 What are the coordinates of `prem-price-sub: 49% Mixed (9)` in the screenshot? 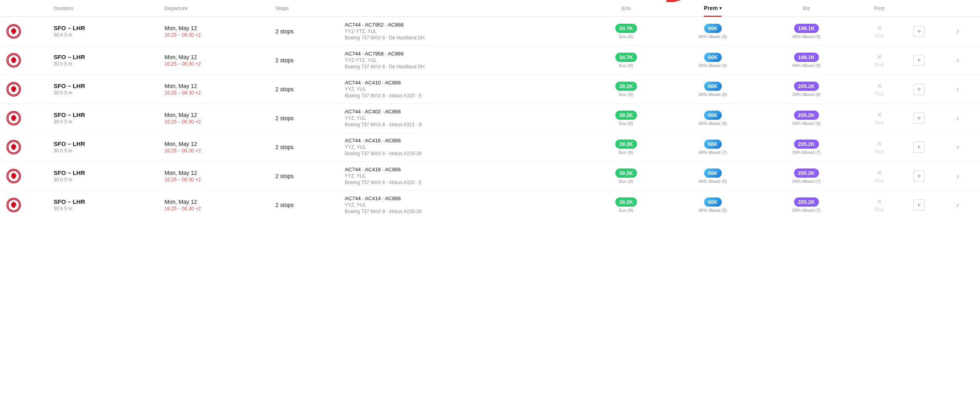 It's located at (713, 37).